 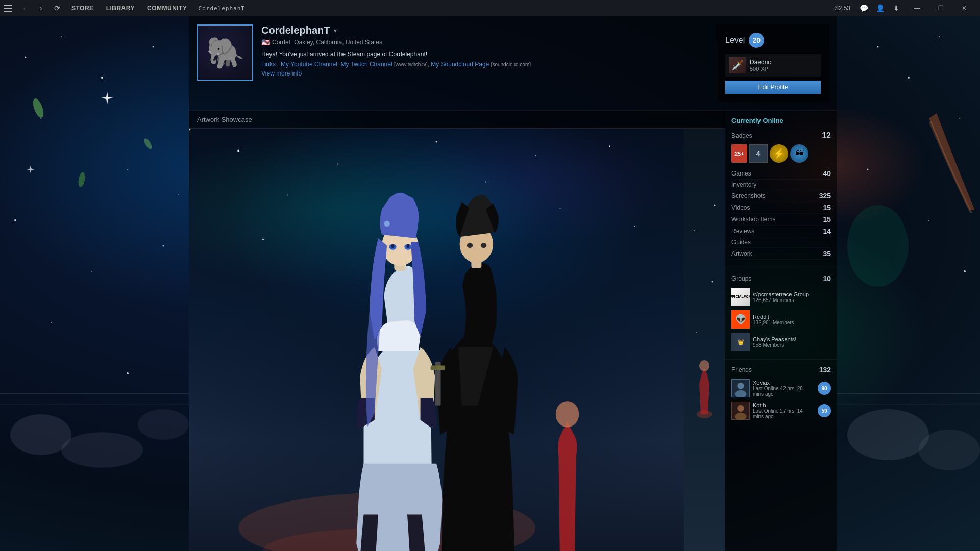 What do you see at coordinates (783, 62) in the screenshot?
I see `badge-name: Daedric` at bounding box center [783, 62].